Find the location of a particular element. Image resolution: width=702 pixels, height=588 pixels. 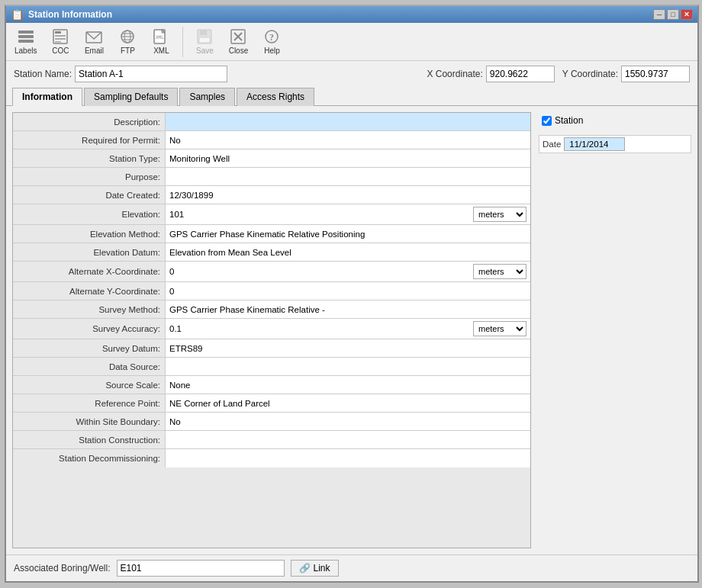

table-row: Elevation: 101 meters feet is located at coordinates (272, 215).